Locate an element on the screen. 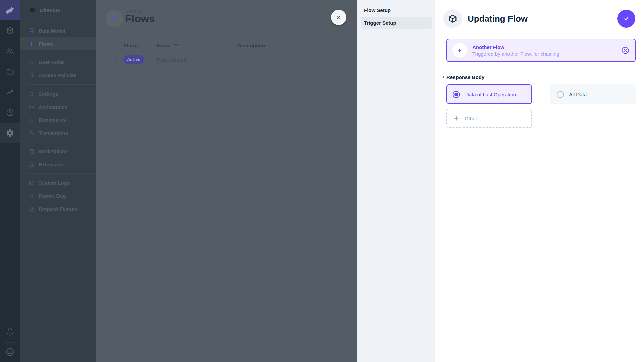 This screenshot has width=644, height=362. shield-icon is located at coordinates (32, 75).